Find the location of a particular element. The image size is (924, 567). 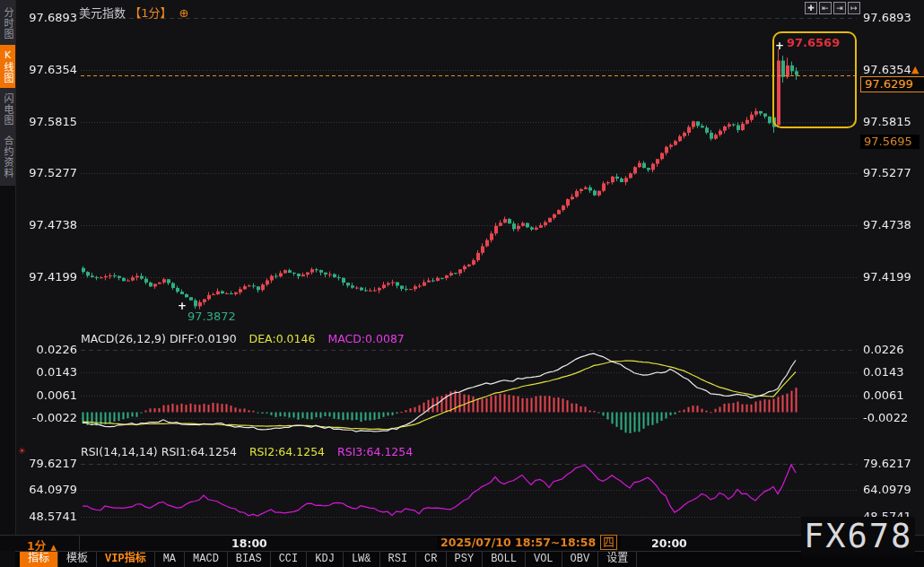

toolbar-item-BOLL: BOLL is located at coordinates (504, 560).